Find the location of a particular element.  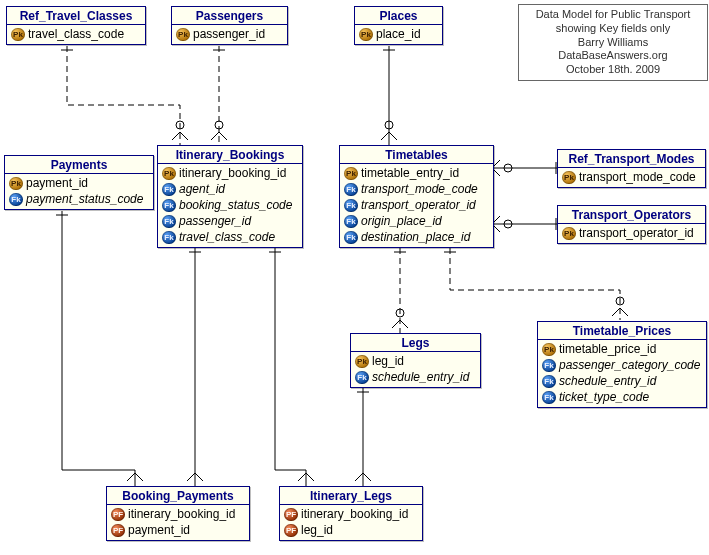

entity-field: PFleg_id is located at coordinates (351, 530).